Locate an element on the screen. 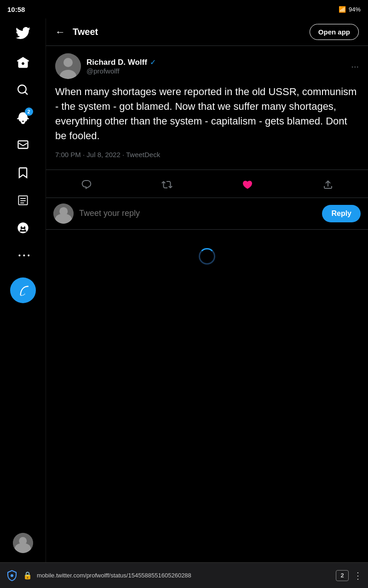 The width and height of the screenshot is (368, 588). battery-icon: 94% is located at coordinates (355, 9).